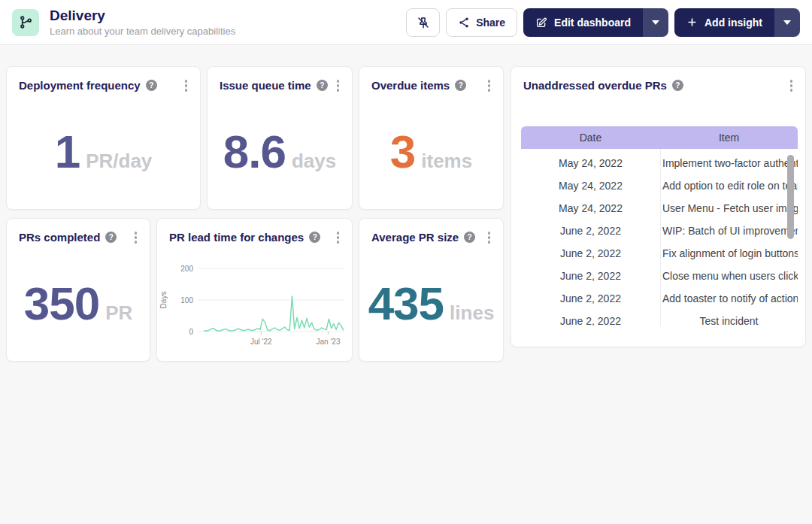 Image resolution: width=812 pixels, height=524 pixels. What do you see at coordinates (415, 238) in the screenshot?
I see `card-title: Average PR size` at bounding box center [415, 238].